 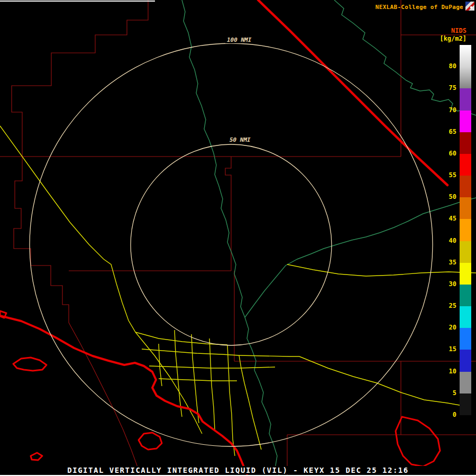 What do you see at coordinates (453, 218) in the screenshot?
I see `colorbar-tick: 45` at bounding box center [453, 218].